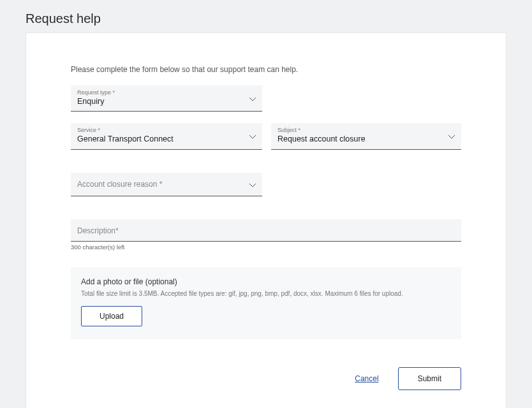 Image resolution: width=532 pixels, height=408 pixels. Describe the element at coordinates (166, 185) in the screenshot. I see `closure-reason-select: Account closure reason *` at that location.